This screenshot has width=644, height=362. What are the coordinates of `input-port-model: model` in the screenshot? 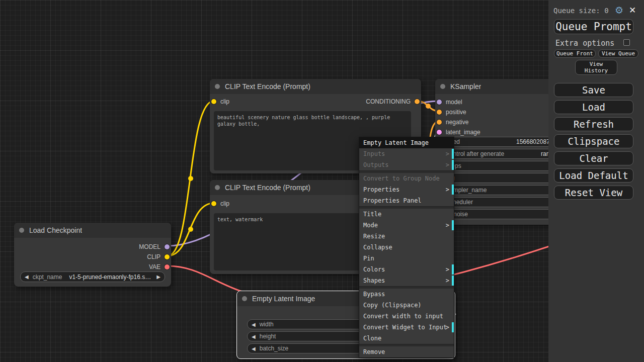 It's located at (450, 102).